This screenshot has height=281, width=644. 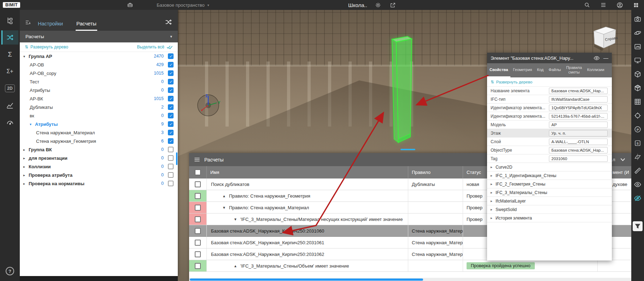 I want to click on list-menu-icon, so click(x=603, y=5).